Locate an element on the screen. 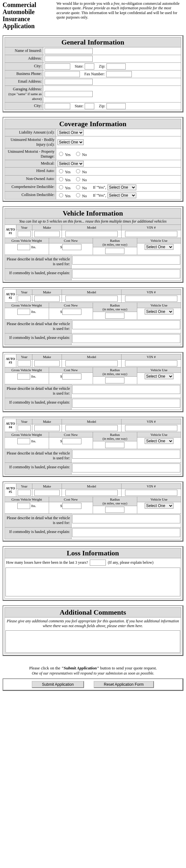 The image size is (186, 868). nonowned-no is located at coordinates (78, 179).